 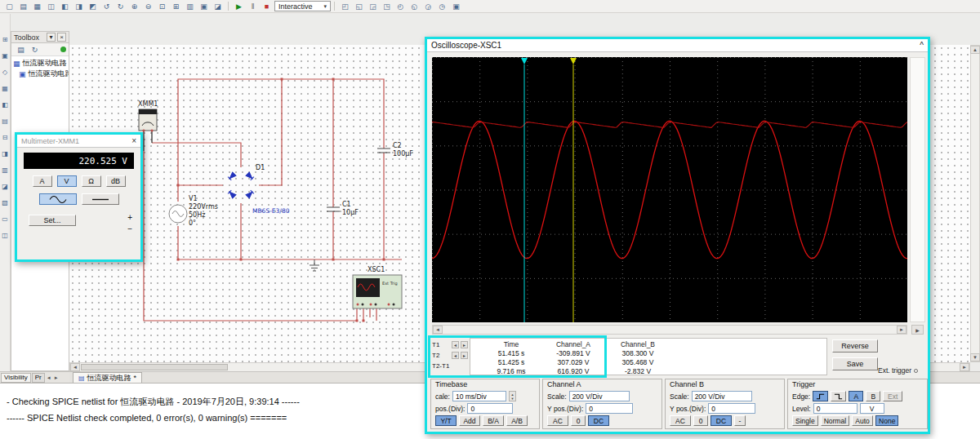 What do you see at coordinates (5, 186) in the screenshot?
I see `comment-icon: ◪` at bounding box center [5, 186].